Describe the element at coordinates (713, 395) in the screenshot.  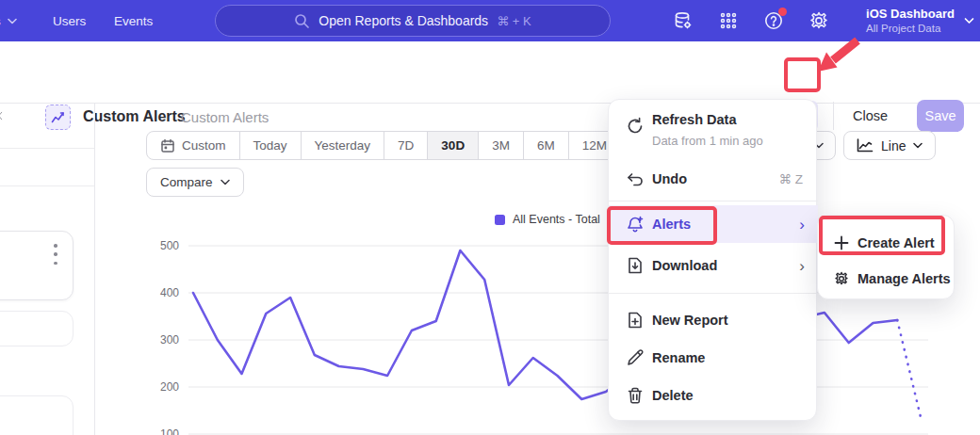
I see `menu-item-delete: Delete` at that location.